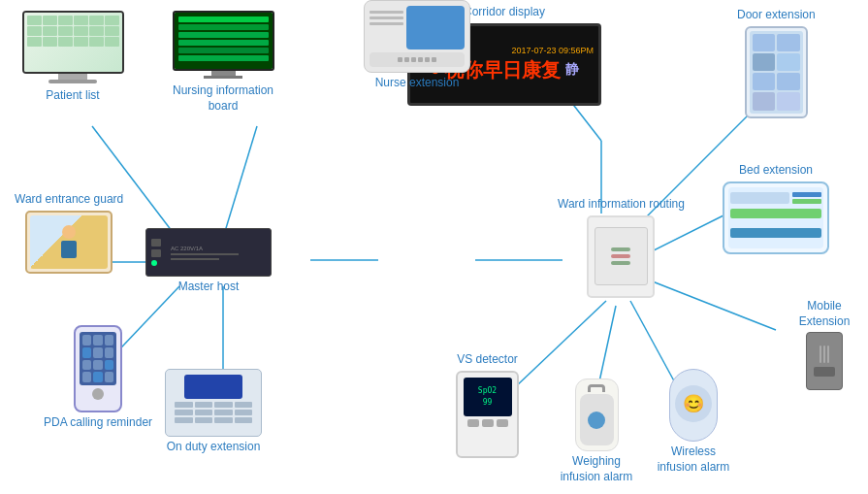 This screenshot has height=494, width=868. Describe the element at coordinates (776, 217) in the screenshot. I see `bed-extension-device` at that location.